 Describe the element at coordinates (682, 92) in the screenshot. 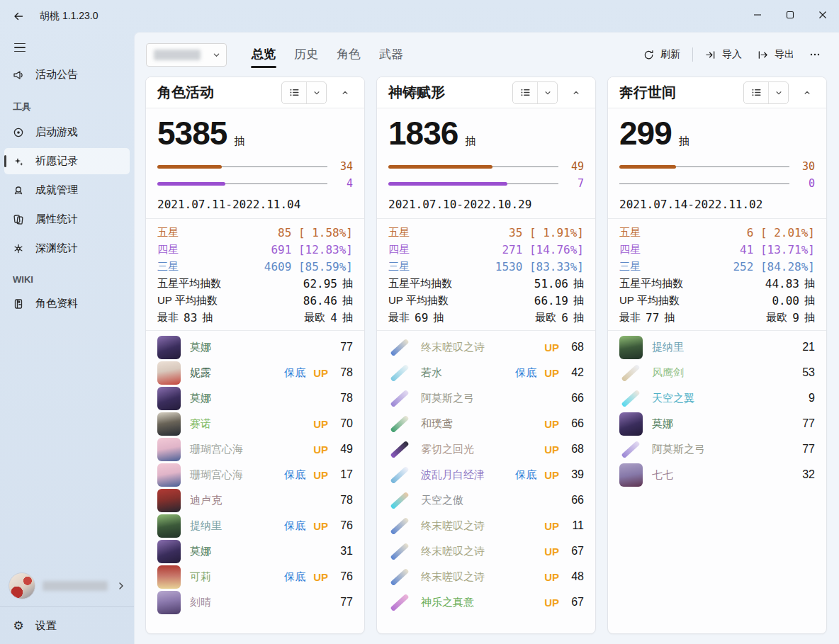

I see `card-title: 奔行世间` at that location.